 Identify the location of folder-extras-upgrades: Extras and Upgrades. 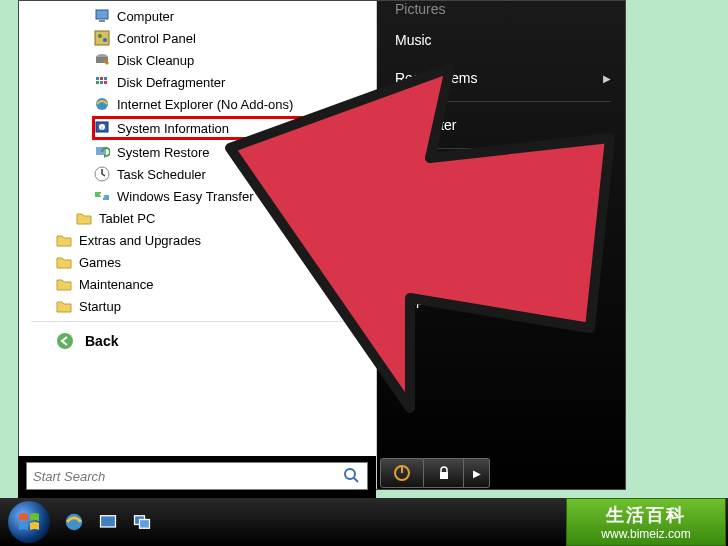
(198, 240).